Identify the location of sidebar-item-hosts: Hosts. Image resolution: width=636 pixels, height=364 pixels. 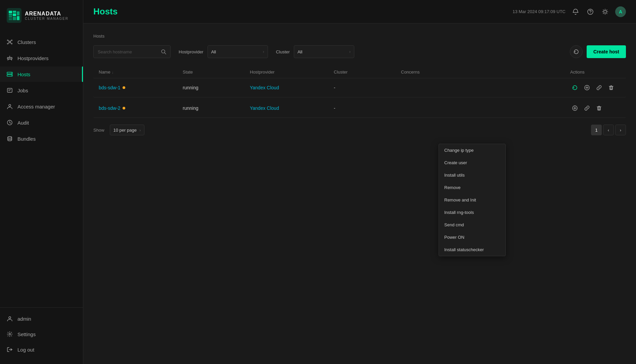
(42, 74).